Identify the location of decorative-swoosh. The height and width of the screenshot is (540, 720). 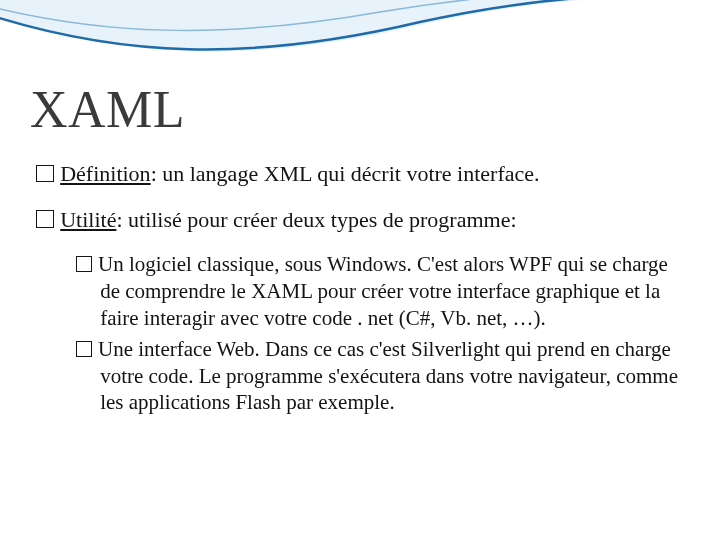
(360, 40).